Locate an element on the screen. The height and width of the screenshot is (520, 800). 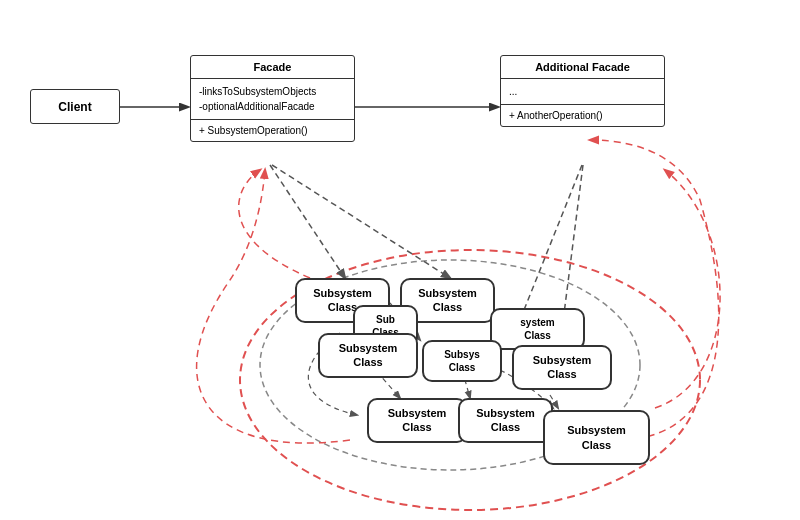
subsystem-box-5: SubsysClass is located at coordinates (462, 361).